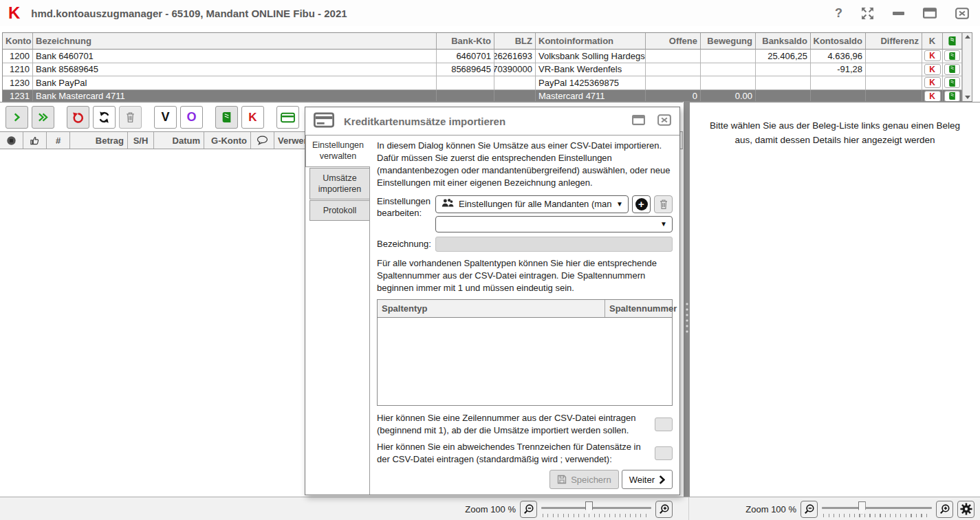  I want to click on col-bewegung: Bewegung, so click(728, 41).